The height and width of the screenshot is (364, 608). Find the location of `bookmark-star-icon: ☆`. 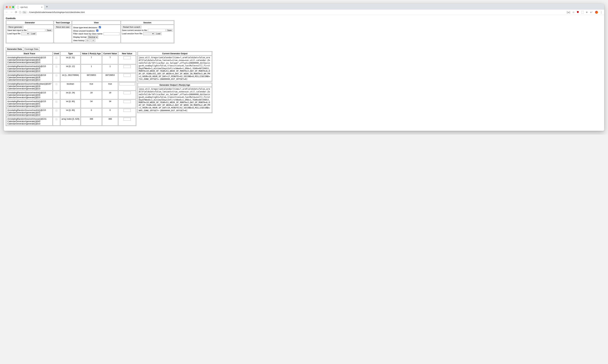

bookmark-star-icon: ☆ is located at coordinates (573, 12).